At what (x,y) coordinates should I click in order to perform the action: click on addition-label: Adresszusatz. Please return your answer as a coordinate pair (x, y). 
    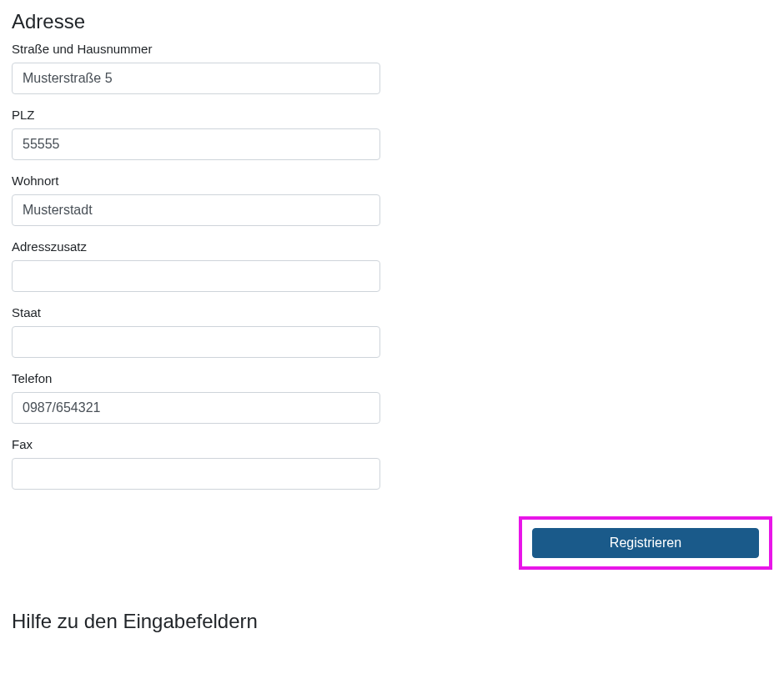
    Looking at the image, I should click on (196, 247).